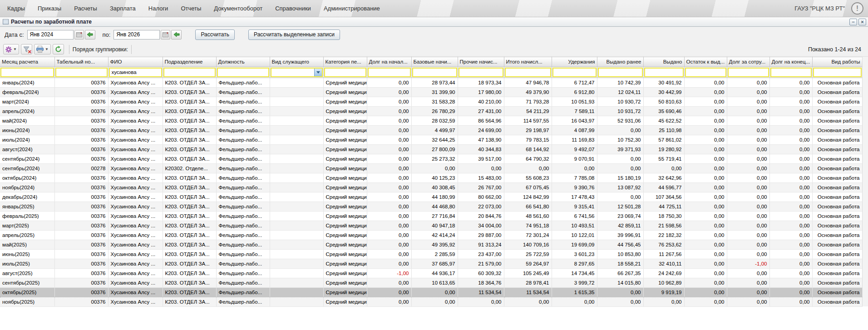 The image size is (868, 330). Describe the element at coordinates (27, 207) in the screenshot. I see `cell: январь(2025)` at that location.